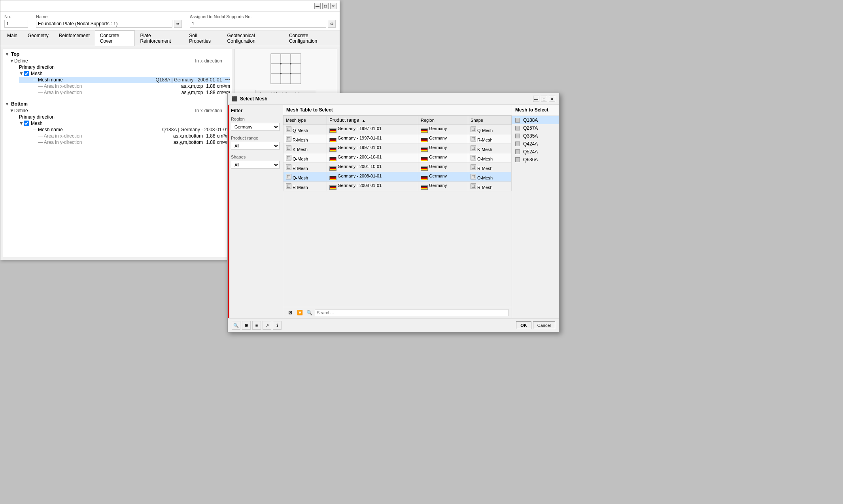 The height and width of the screenshot is (504, 843). Describe the element at coordinates (246, 325) in the screenshot. I see `toolbar-grid-btn: ⊞` at that location.